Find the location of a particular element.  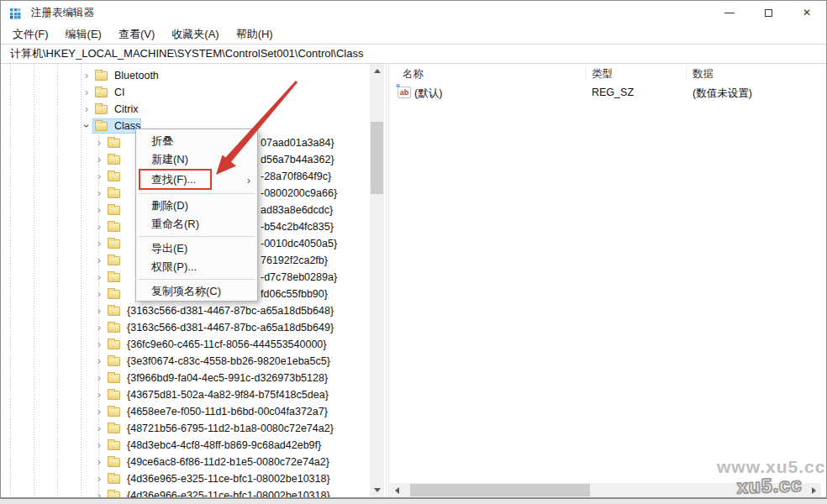

menu-bar: 文件(F) 编辑(E) 查看(V) 收藏夹(A) 帮助(H) is located at coordinates (414, 34).